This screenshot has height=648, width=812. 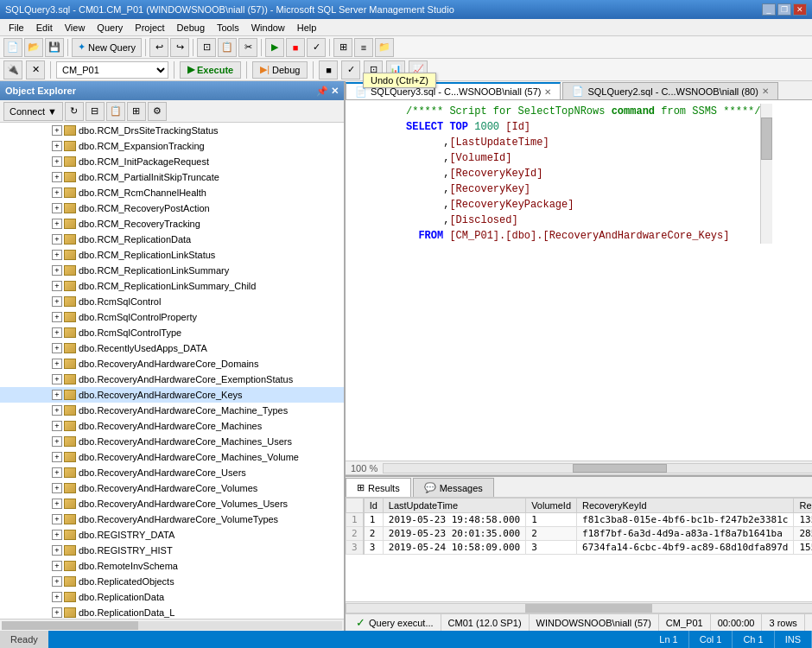 What do you see at coordinates (172, 625) in the screenshot?
I see `oe-hscroll` at bounding box center [172, 625].